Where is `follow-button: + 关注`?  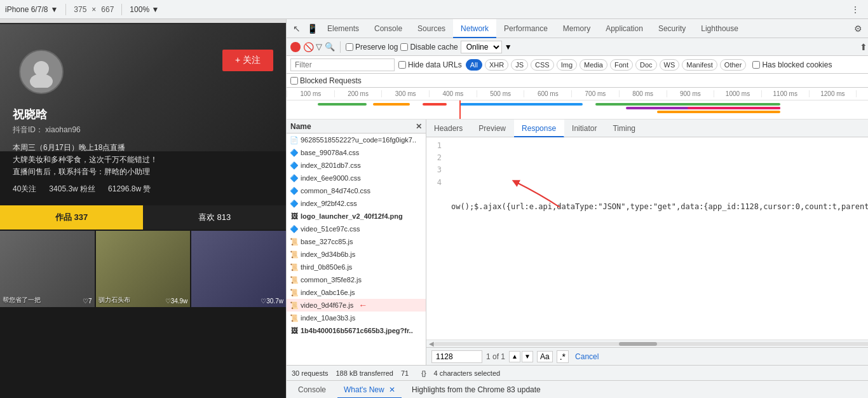 follow-button: + 关注 is located at coordinates (248, 60).